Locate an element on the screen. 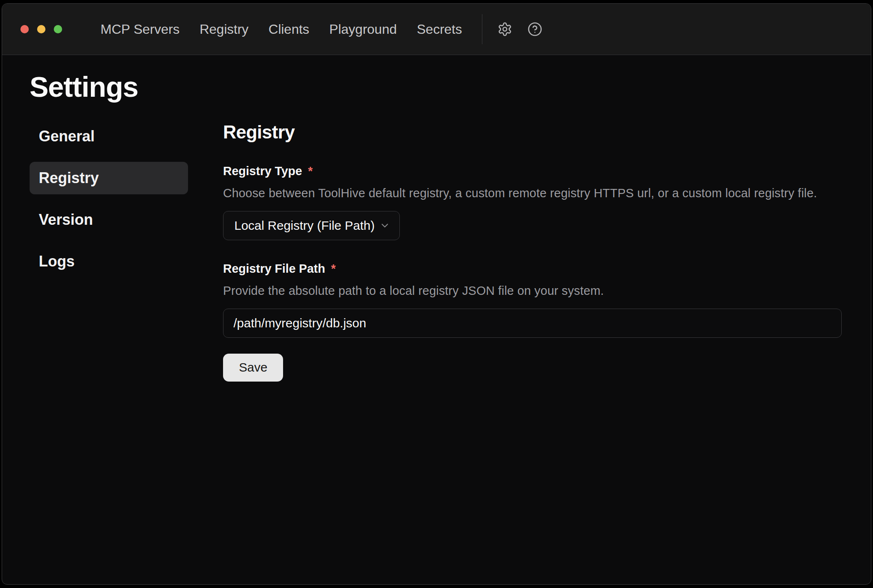 This screenshot has height=588, width=873. save-button: Save is located at coordinates (253, 368).